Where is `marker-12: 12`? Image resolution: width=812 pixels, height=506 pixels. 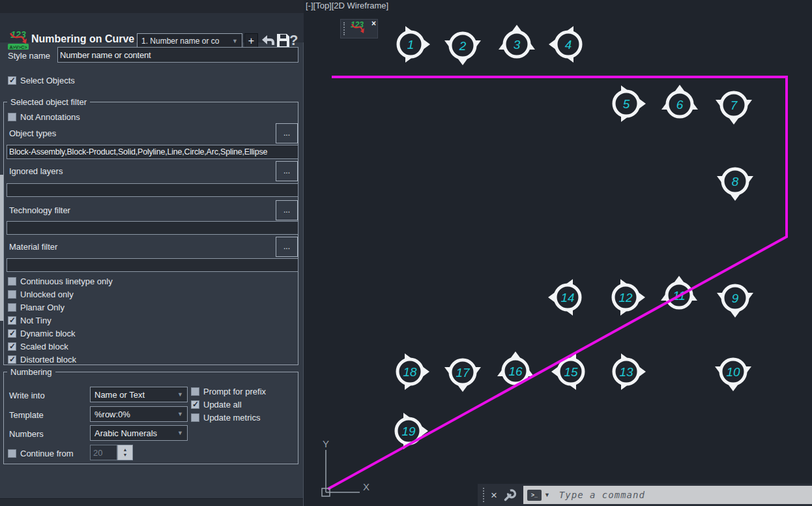 marker-12: 12 is located at coordinates (630, 297).